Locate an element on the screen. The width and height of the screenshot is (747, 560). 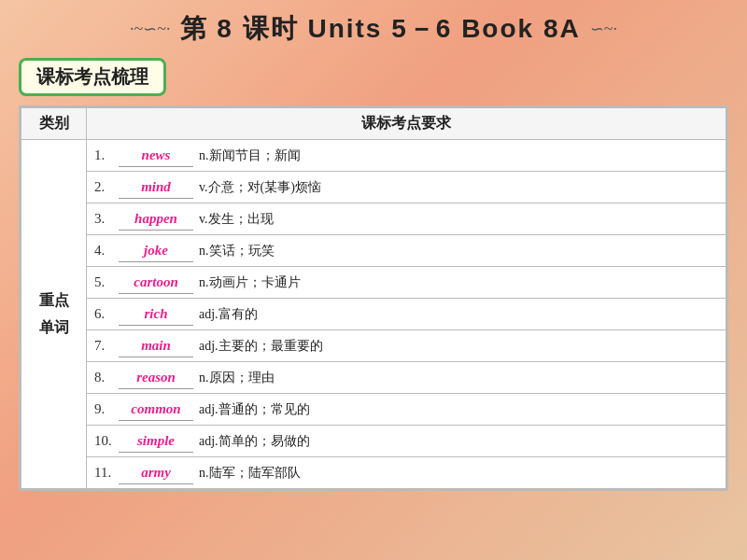
table-row: 6.richadj.富有的 is located at coordinates (374, 315).